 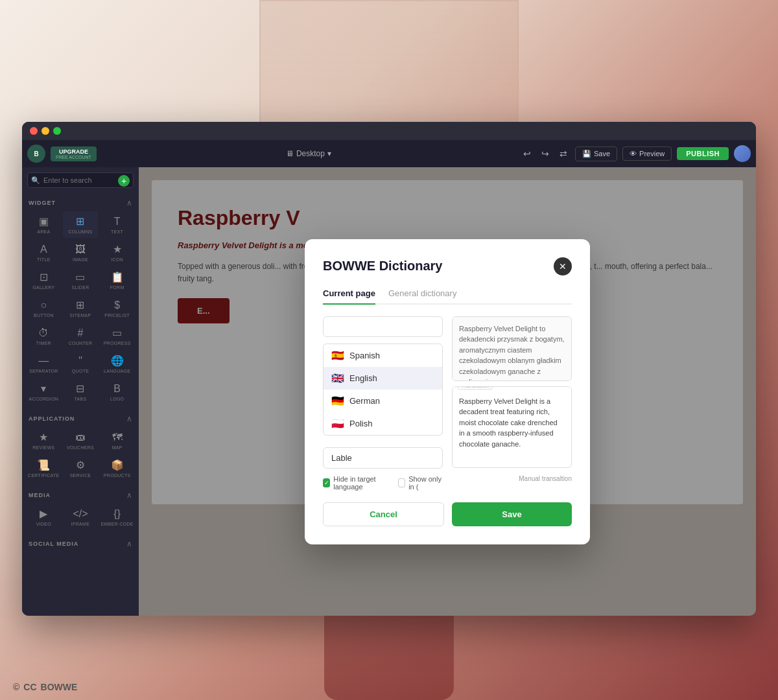 I want to click on pricelist-icon: $, so click(x=117, y=305).